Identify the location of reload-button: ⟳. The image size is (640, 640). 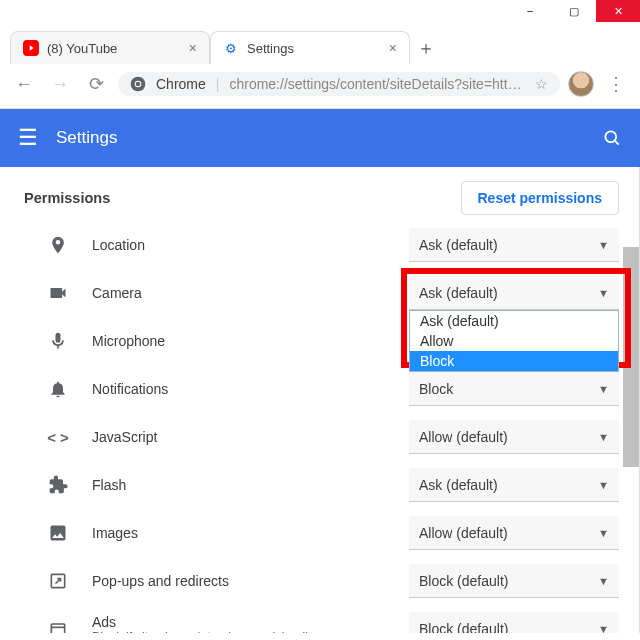
(96, 84).